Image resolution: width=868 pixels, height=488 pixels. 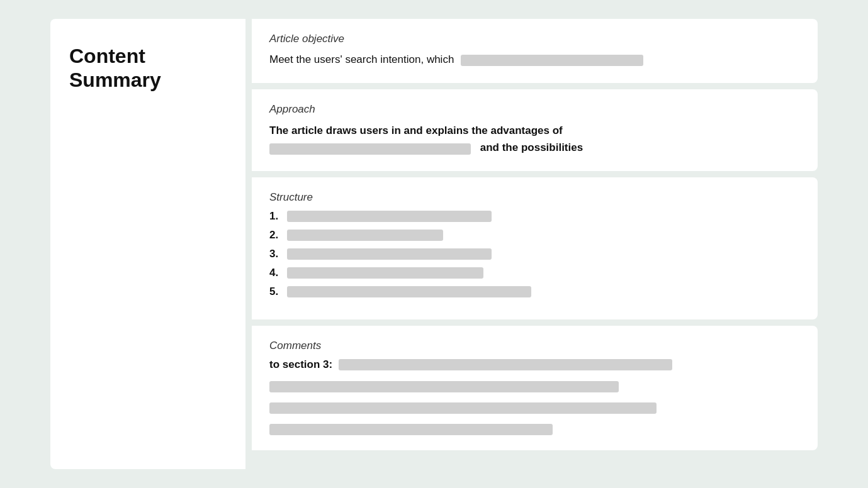 I want to click on structure-label: Structure, so click(x=535, y=197).